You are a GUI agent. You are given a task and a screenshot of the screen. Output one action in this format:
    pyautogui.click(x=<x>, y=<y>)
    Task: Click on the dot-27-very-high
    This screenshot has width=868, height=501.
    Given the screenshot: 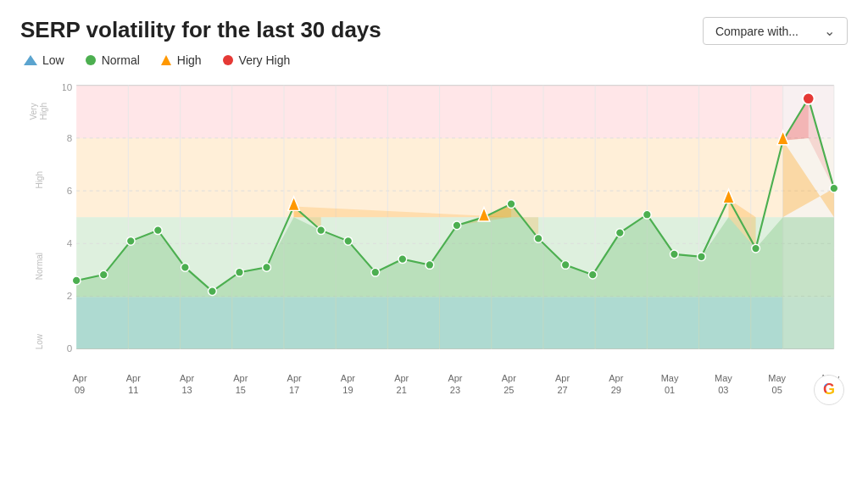 What is the action you would take?
    pyautogui.click(x=809, y=98)
    